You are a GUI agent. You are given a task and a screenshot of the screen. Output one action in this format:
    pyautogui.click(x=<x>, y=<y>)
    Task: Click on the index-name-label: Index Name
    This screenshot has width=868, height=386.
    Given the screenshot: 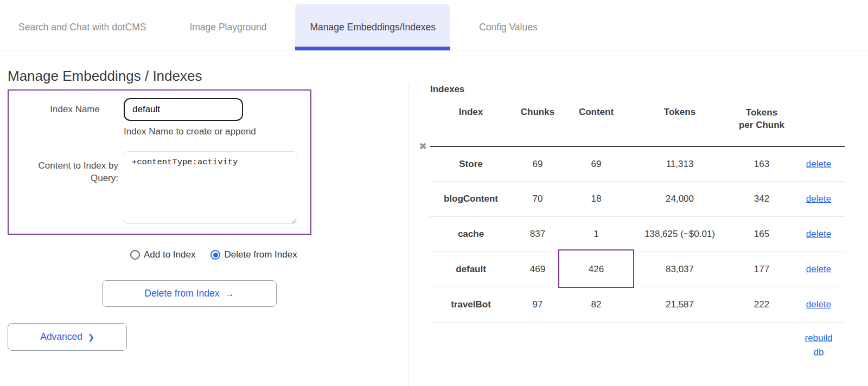 What is the action you would take?
    pyautogui.click(x=66, y=118)
    